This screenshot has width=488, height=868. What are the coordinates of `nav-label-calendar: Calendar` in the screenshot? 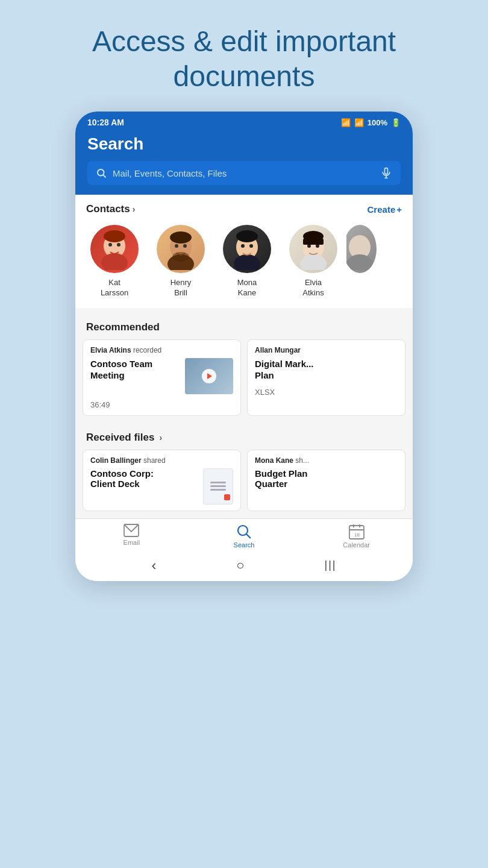 It's located at (357, 545).